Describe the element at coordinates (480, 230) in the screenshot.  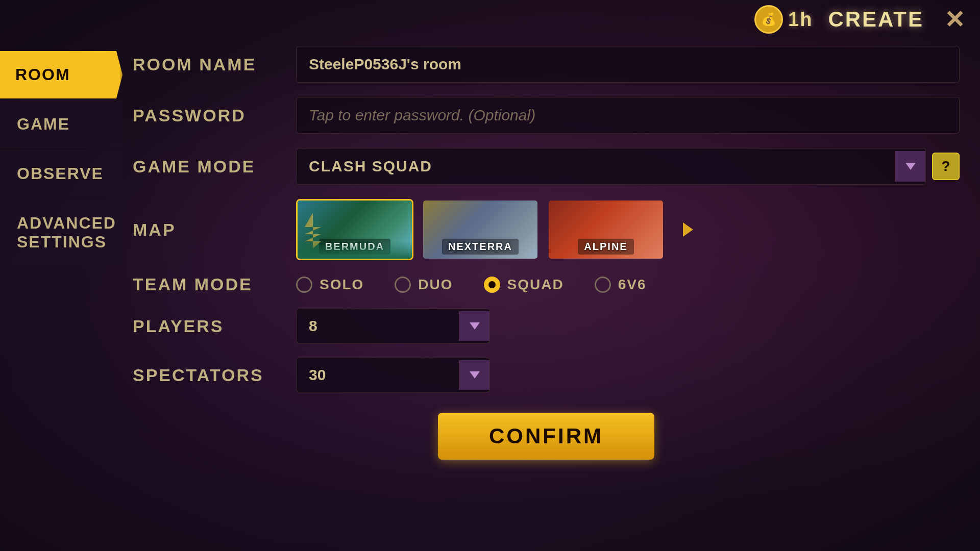
I see `map-card-nexterra: NEXTERRA` at that location.